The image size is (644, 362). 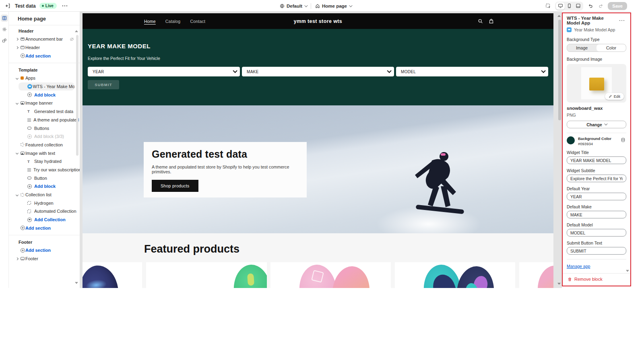 What do you see at coordinates (44, 39) in the screenshot?
I see `sidebar-item-announcement-bar: Announcement bar` at bounding box center [44, 39].